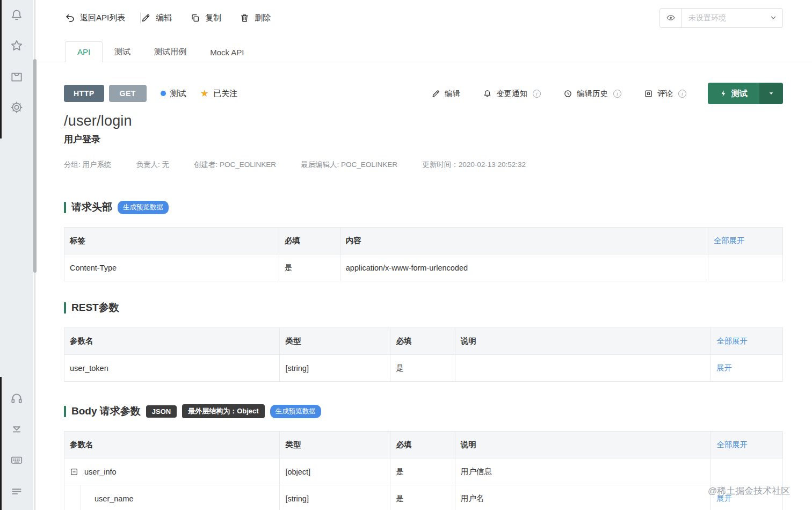 The width and height of the screenshot is (812, 510). What do you see at coordinates (671, 18) in the screenshot?
I see `preview-eye-button` at bounding box center [671, 18].